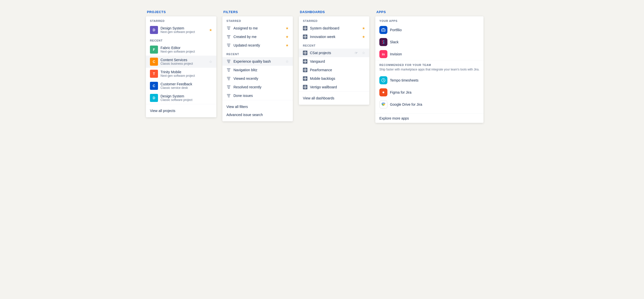  I want to click on dashboard-vertigo-wallboard: Vertigo wallboard ★, so click(334, 87).